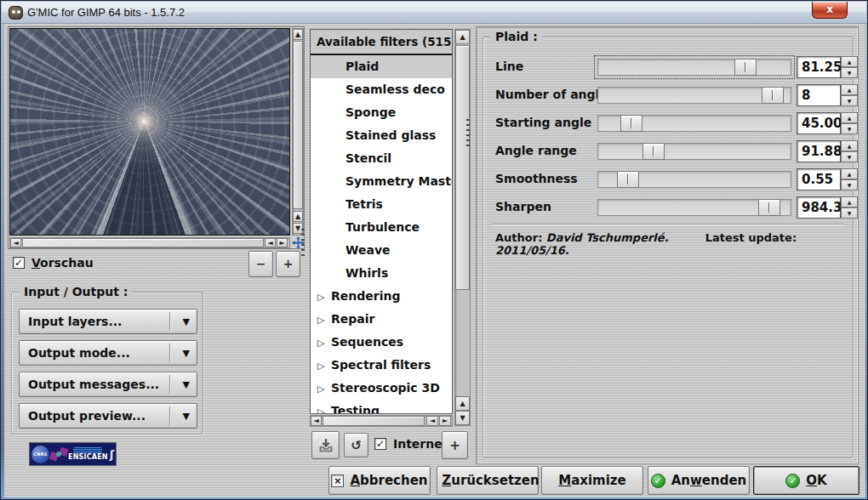  I want to click on starting-angle-slider, so click(694, 123).